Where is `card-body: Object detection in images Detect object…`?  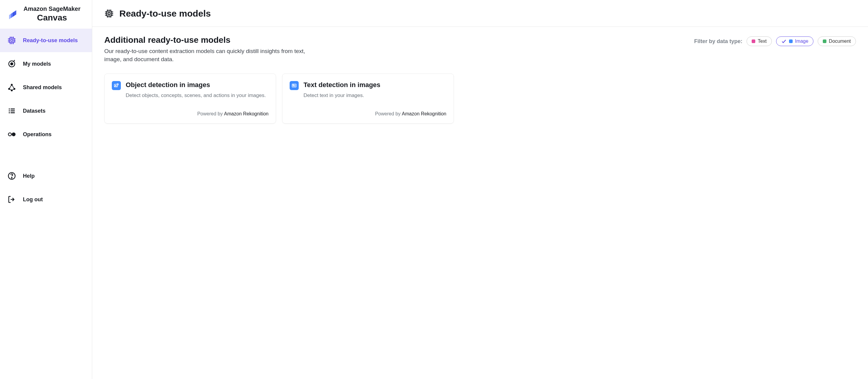
card-body: Object detection in images Detect object… is located at coordinates (197, 90).